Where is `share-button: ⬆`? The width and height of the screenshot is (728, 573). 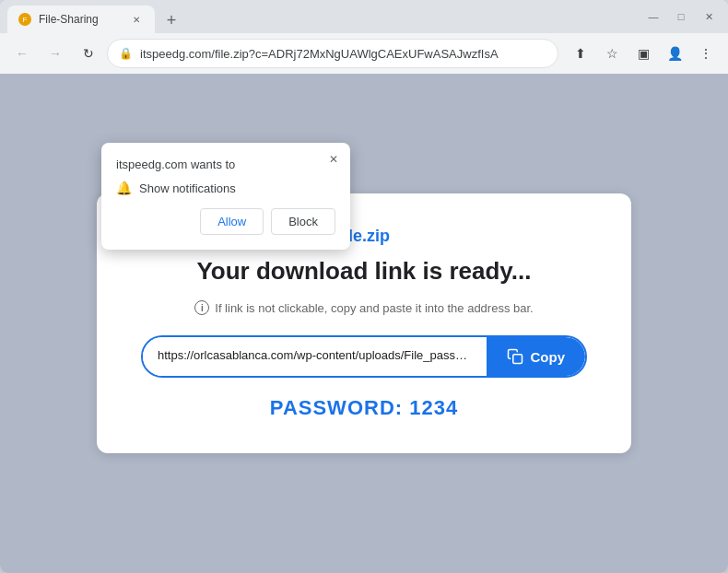
share-button: ⬆ is located at coordinates (581, 53).